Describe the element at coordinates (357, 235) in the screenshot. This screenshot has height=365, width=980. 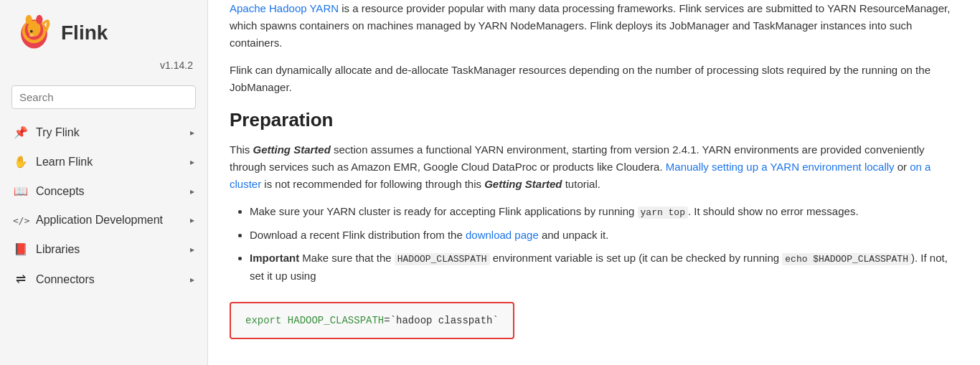
I see `bullet-2-text: Download a recent Flink distribution fro…` at that location.